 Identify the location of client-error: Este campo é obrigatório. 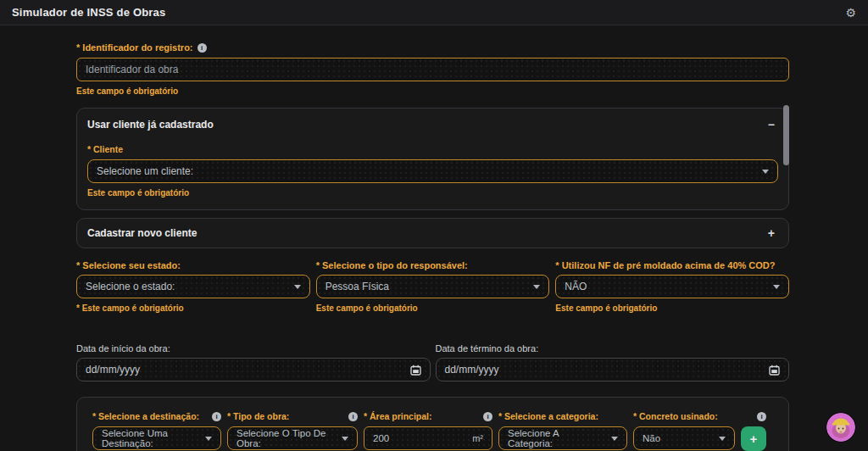
(432, 193).